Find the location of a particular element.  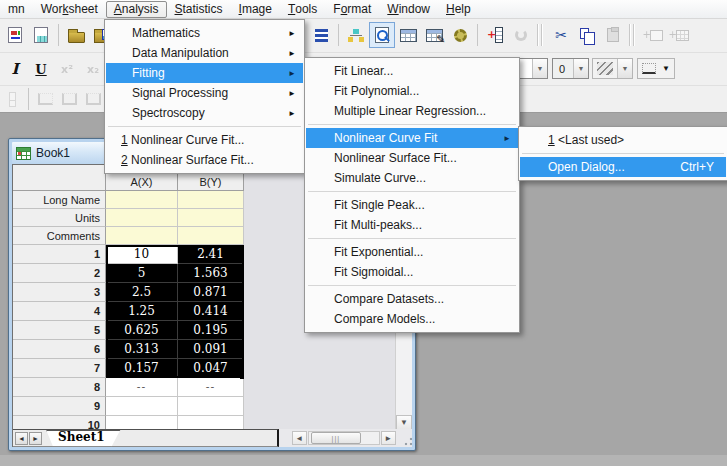

cell-b: 0.195 is located at coordinates (211, 330).